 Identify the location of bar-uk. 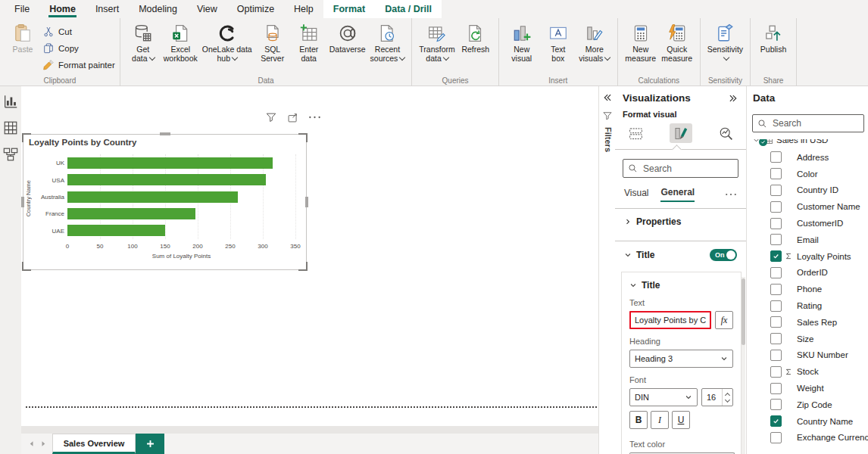
(170, 163).